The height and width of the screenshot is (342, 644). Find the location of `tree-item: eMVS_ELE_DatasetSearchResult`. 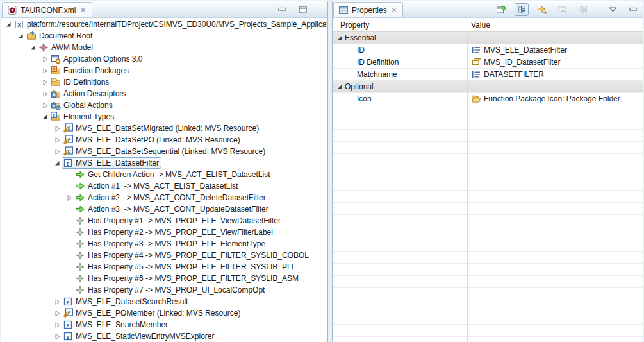

tree-item: eMVS_ELE_DatasetSearchResult is located at coordinates (164, 302).